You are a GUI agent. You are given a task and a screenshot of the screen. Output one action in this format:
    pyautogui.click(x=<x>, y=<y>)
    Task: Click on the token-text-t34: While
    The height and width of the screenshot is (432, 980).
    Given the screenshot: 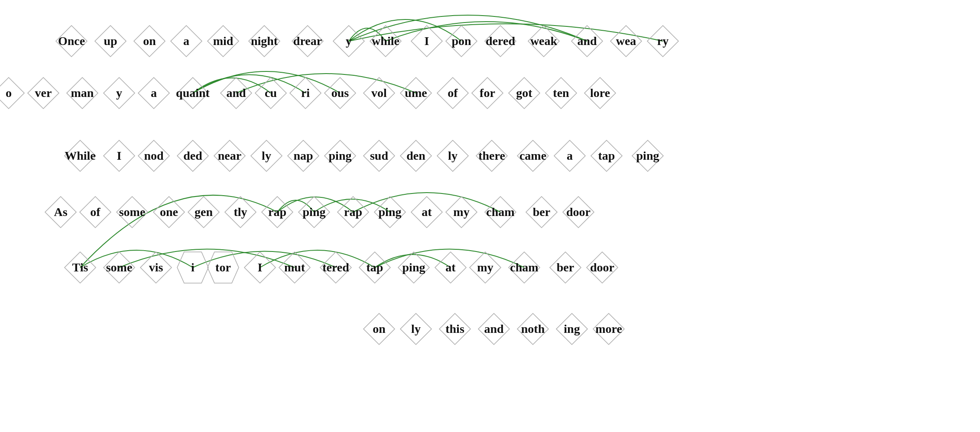 What is the action you would take?
    pyautogui.click(x=80, y=156)
    